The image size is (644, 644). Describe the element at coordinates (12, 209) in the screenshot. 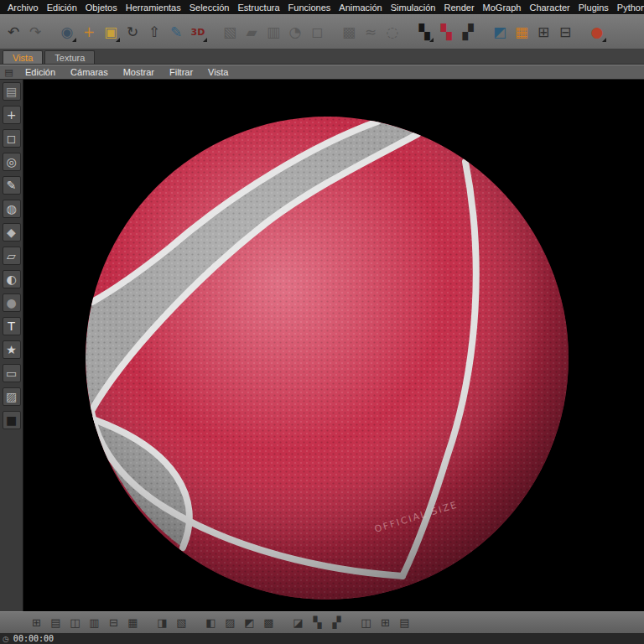

I see `fill-bucket-icon: ◍` at that location.